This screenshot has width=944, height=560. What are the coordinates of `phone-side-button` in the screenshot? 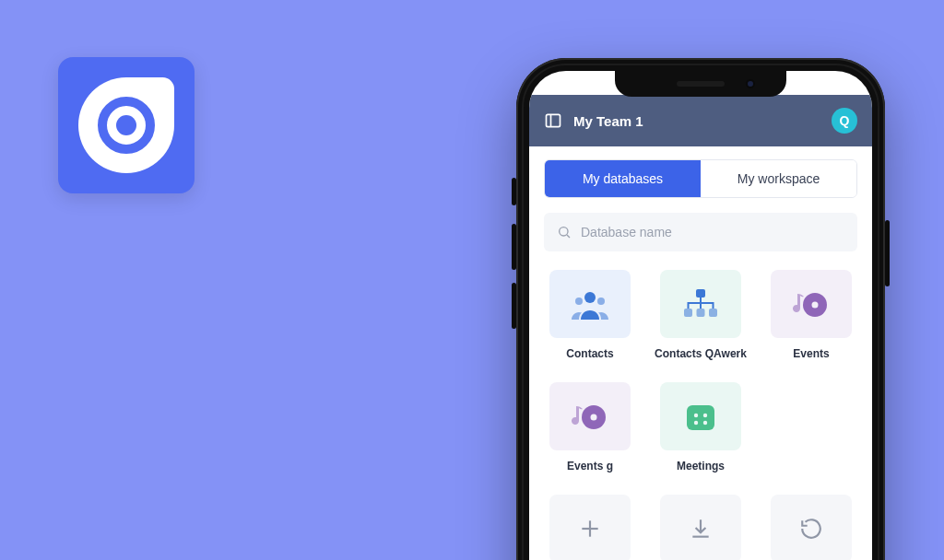 It's located at (514, 192).